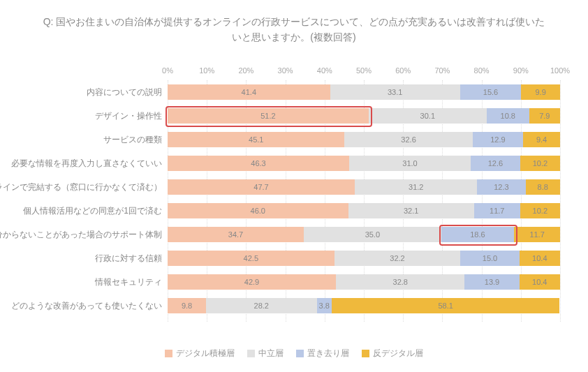  I want to click on legend-label: 置き去り層, so click(328, 353).